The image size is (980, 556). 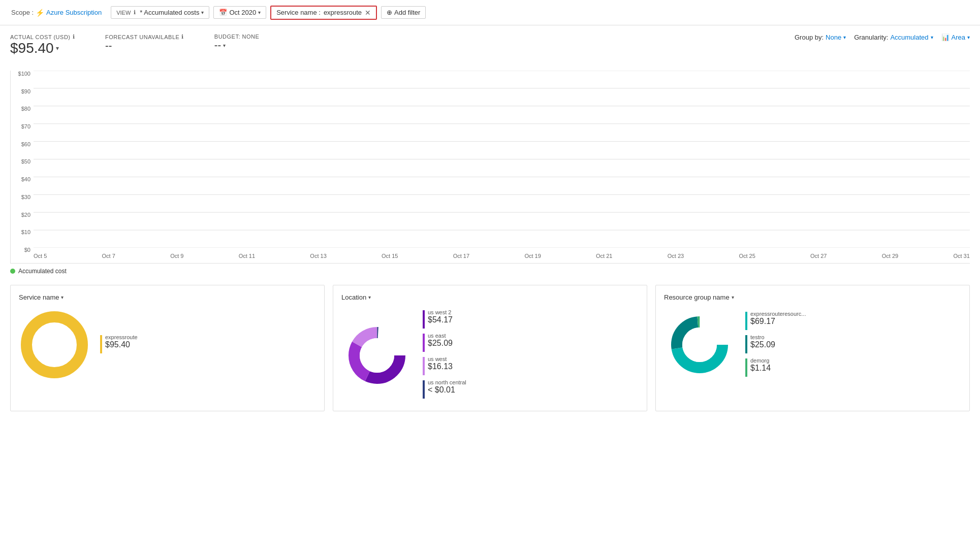 I want to click on date-chevron-icon: ▾, so click(x=259, y=12).